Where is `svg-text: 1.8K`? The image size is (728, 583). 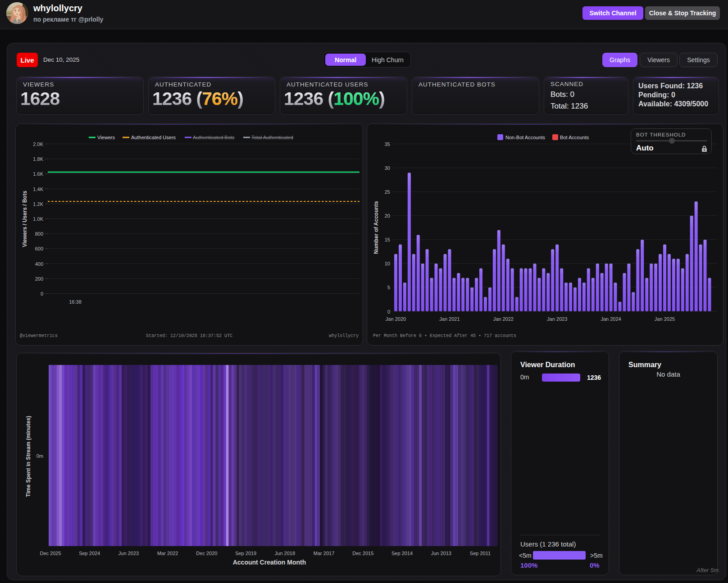 svg-text: 1.8K is located at coordinates (38, 159).